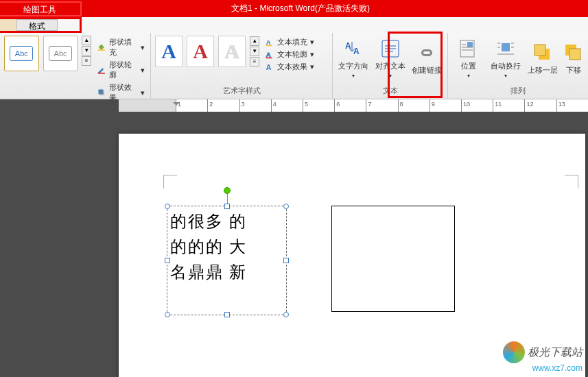 The image size is (588, 377). I want to click on rotation-handle, so click(227, 191).